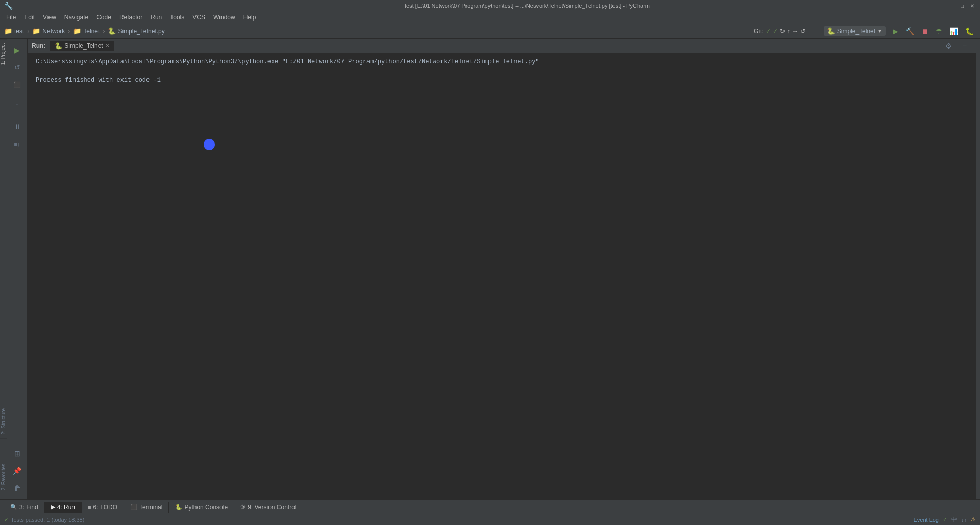  Describe the element at coordinates (17, 488) in the screenshot. I see `run-tool-trash: 🗑` at that location.